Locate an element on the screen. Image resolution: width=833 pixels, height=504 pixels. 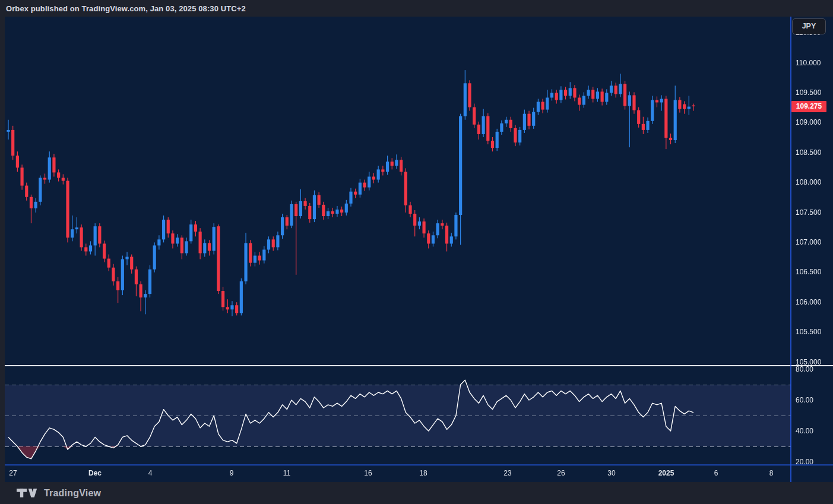
price-tick-label: 107.500 is located at coordinates (809, 213).